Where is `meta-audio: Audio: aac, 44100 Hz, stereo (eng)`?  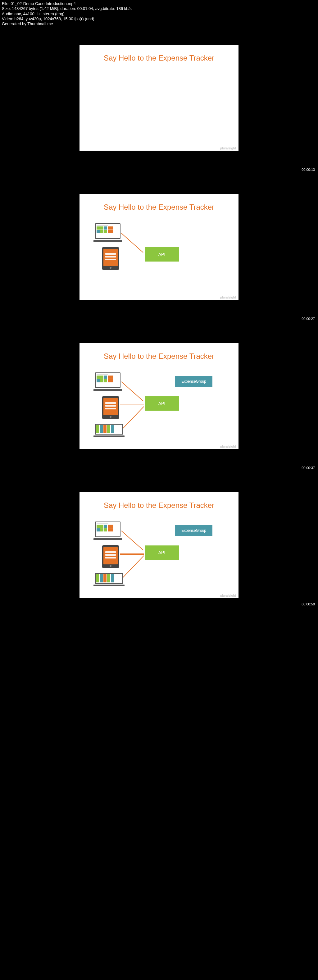
meta-audio: Audio: aac, 44100 Hz, stereo (eng) is located at coordinates (159, 14).